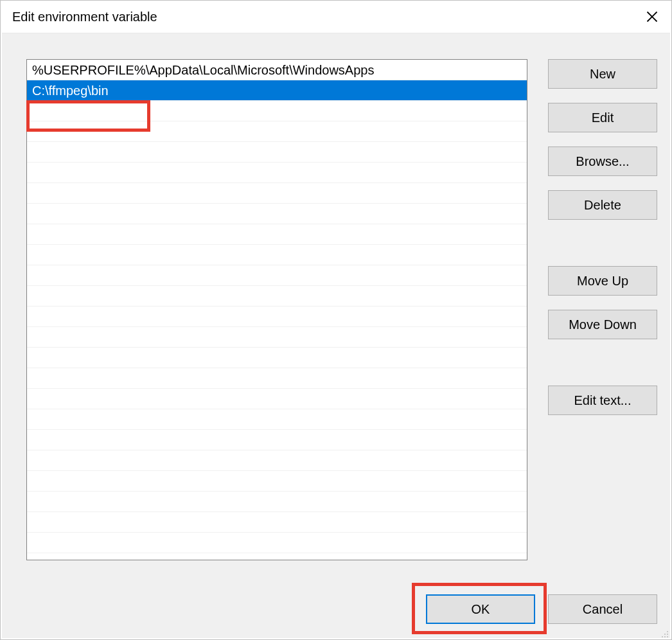 Image resolution: width=672 pixels, height=640 pixels. I want to click on edit-text-button: Edit text..., so click(603, 400).